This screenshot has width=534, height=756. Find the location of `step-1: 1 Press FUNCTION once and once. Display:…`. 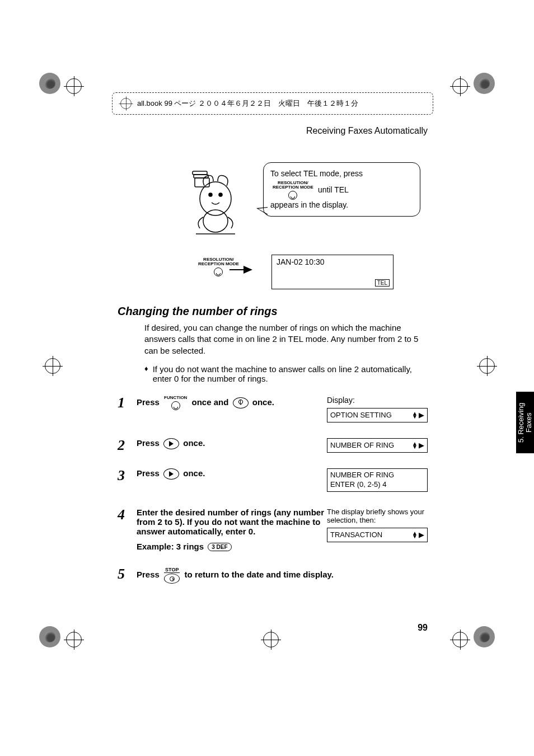

step-1: 1 Press FUNCTION once and once. Display:… is located at coordinates (273, 409).